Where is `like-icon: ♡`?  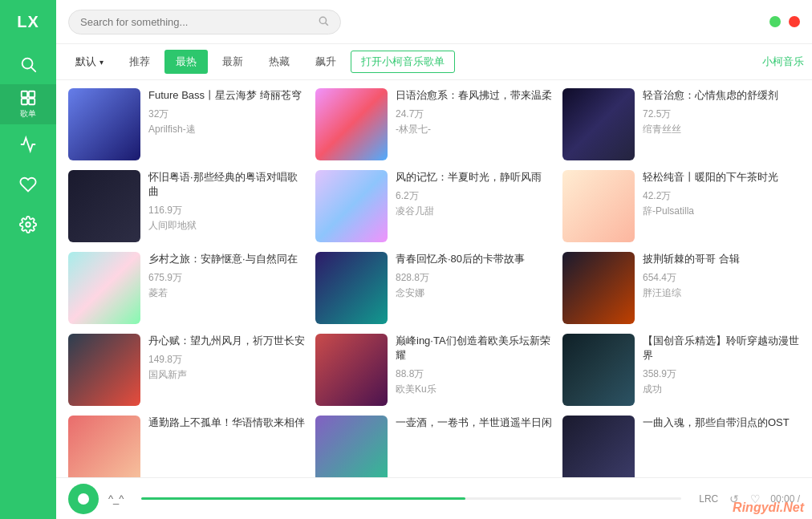 like-icon: ♡ is located at coordinates (756, 499).